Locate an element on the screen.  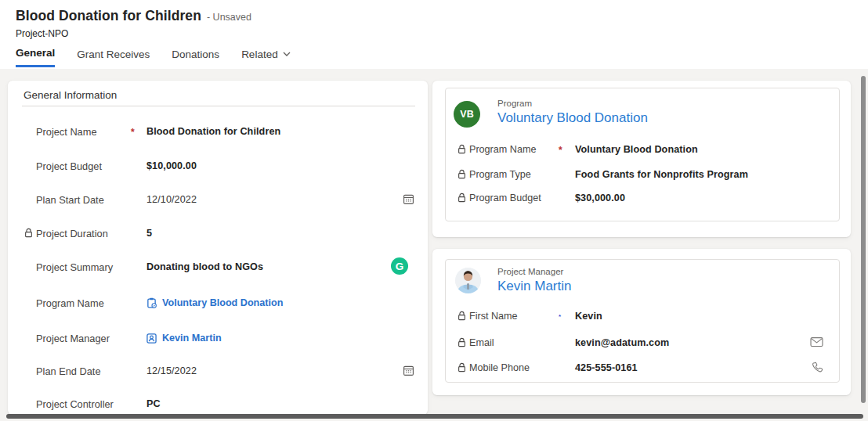
program-quick-view-card: VB Program Voluntary Blood Donation Prog… is located at coordinates (642, 155).